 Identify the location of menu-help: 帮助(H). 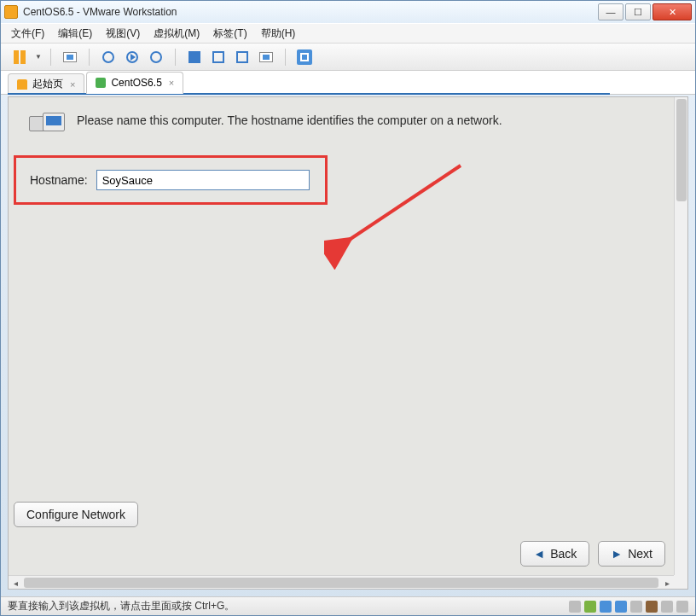
(278, 34).